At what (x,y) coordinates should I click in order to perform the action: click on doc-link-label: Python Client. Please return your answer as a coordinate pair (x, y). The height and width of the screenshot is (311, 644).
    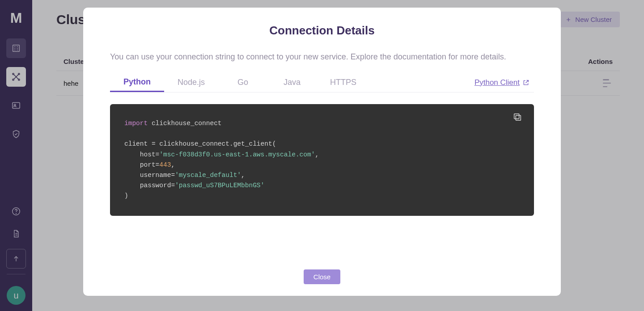
    Looking at the image, I should click on (497, 83).